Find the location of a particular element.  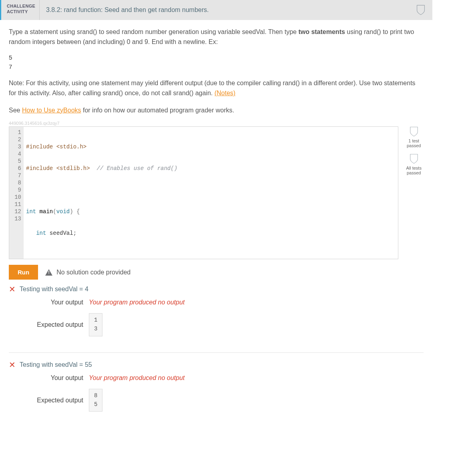

warning-icon is located at coordinates (49, 272).